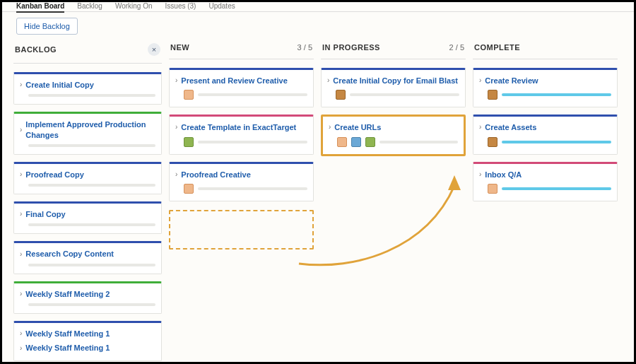 The image size is (636, 364). Describe the element at coordinates (154, 49) in the screenshot. I see `close-icon: ×` at that location.